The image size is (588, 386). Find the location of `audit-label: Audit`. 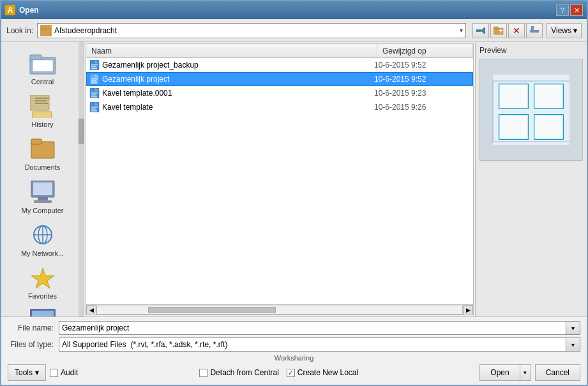

audit-label: Audit is located at coordinates (69, 373).